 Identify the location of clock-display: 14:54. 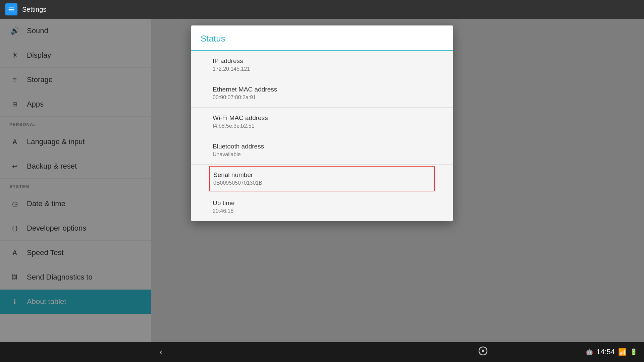
(606, 352).